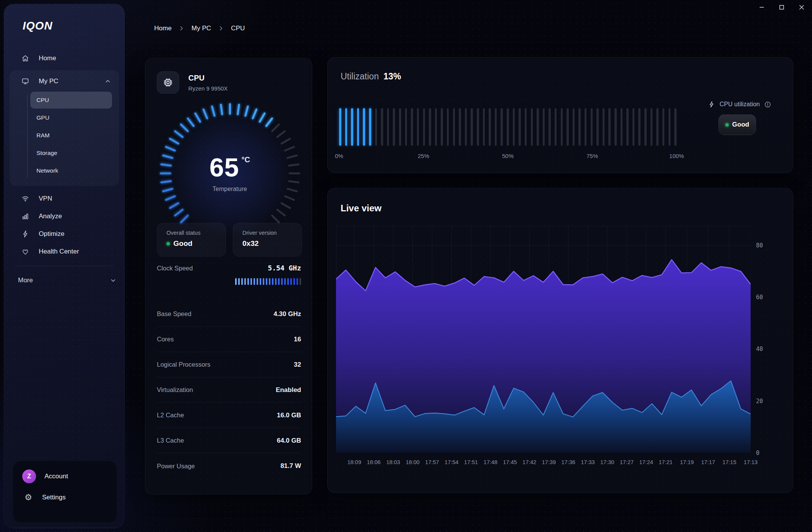 This screenshot has height=532, width=812. I want to click on utilization-axis-label: 25%, so click(423, 156).